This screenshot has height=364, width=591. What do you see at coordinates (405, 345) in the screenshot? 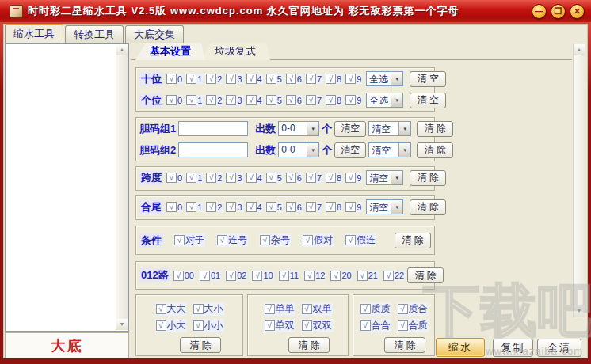
I see `prime-remove-button: 清 除` at bounding box center [405, 345].